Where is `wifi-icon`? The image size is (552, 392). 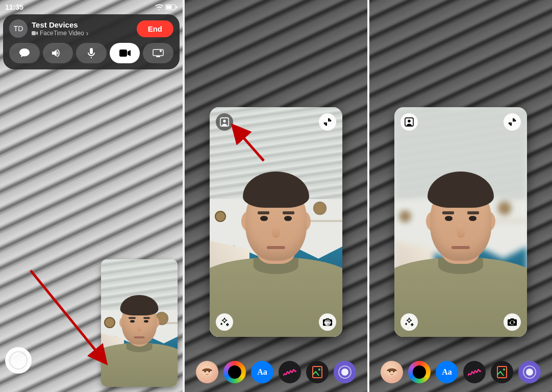
wifi-icon is located at coordinates (159, 7).